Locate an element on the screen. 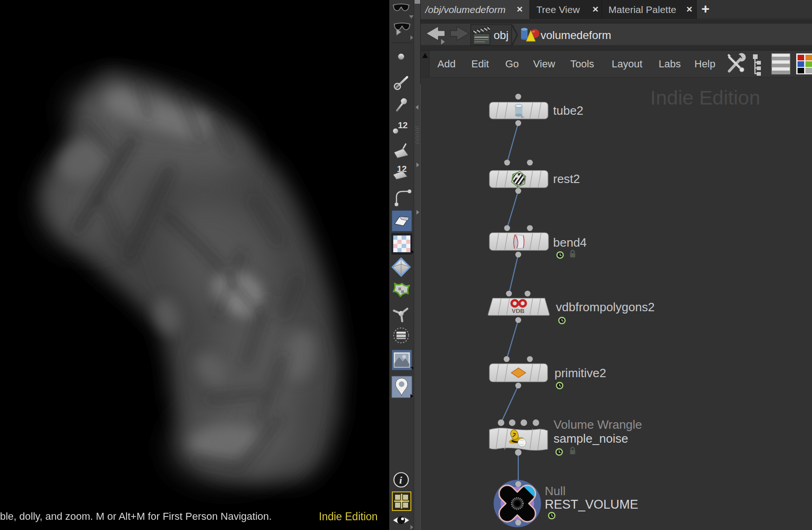 The height and width of the screenshot is (530, 812). svg-text: bend4 is located at coordinates (570, 242).